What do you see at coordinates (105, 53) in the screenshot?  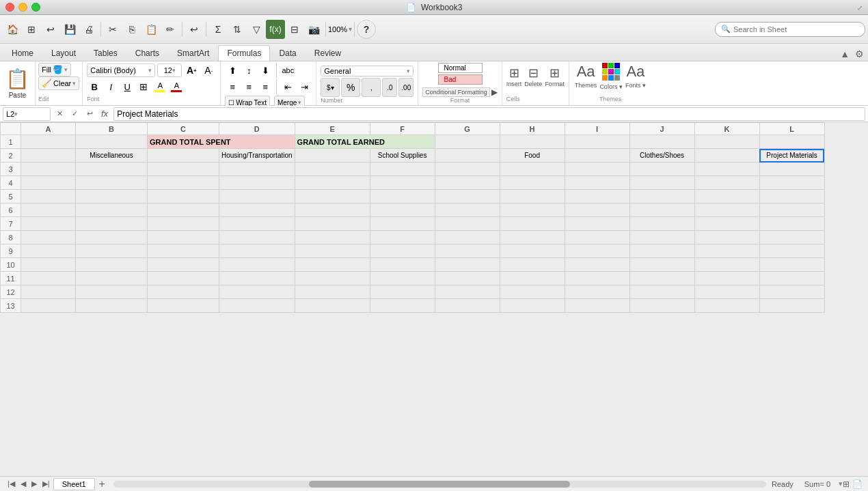 I see `tab-tables: Tables` at bounding box center [105, 53].